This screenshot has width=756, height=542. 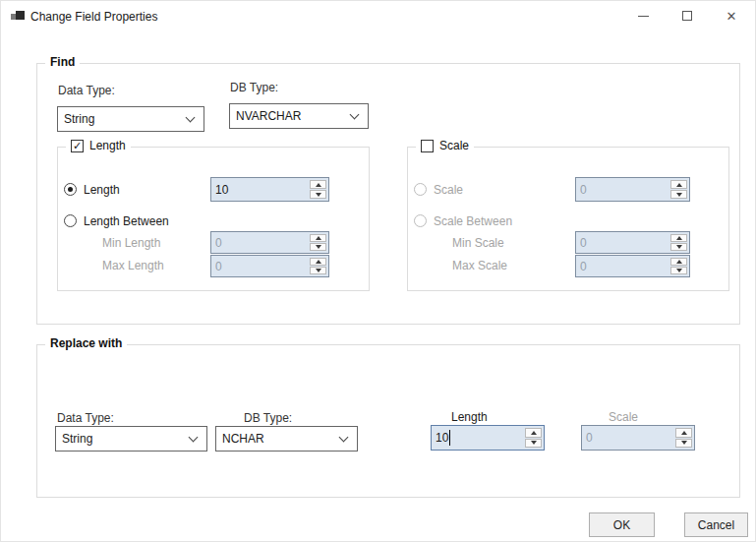 What do you see at coordinates (86, 418) in the screenshot?
I see `replace-data-type-label: Data Type:` at bounding box center [86, 418].